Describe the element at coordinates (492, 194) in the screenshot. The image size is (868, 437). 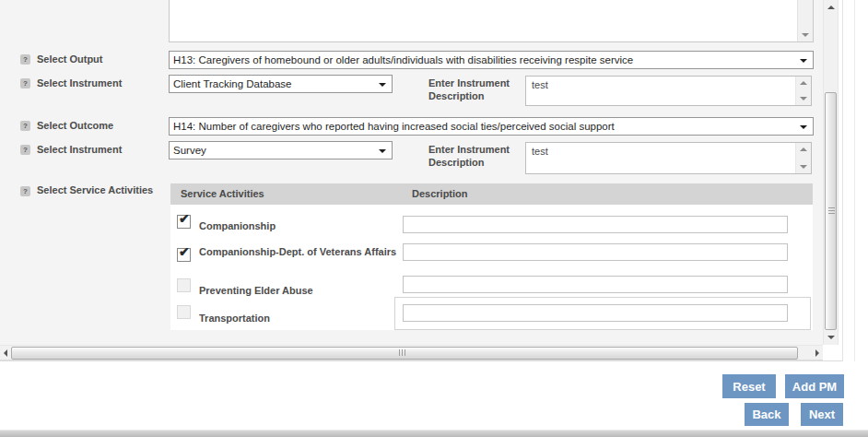
I see `service-activities-table-header: Service Activities Description` at that location.